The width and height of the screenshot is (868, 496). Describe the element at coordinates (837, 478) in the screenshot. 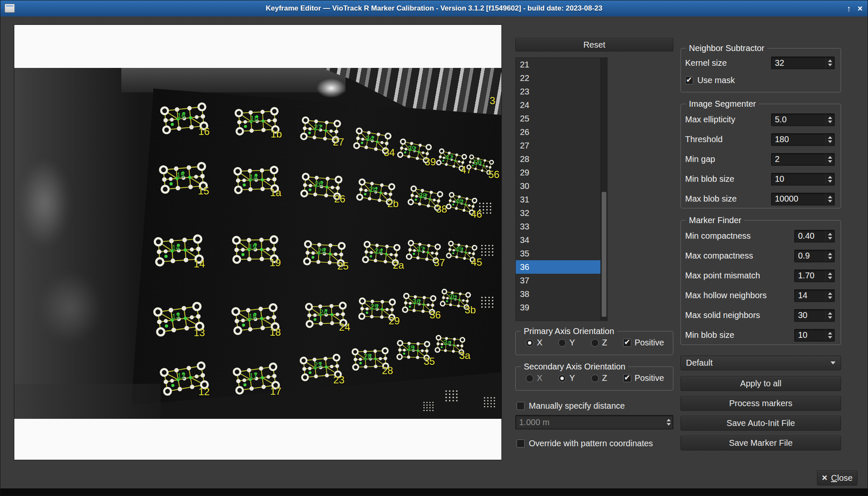

I see `close-button: × Close` at that location.